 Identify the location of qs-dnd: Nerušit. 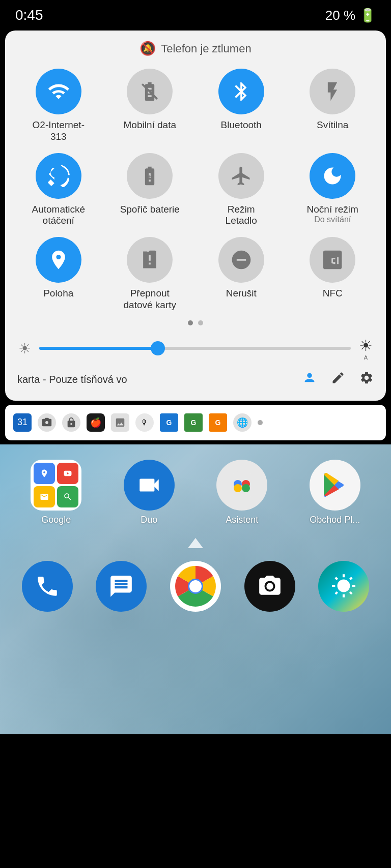
(241, 274).